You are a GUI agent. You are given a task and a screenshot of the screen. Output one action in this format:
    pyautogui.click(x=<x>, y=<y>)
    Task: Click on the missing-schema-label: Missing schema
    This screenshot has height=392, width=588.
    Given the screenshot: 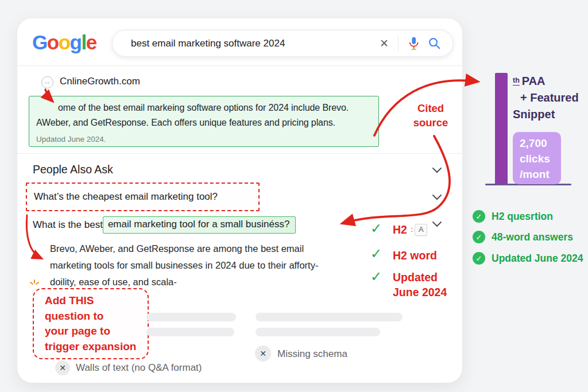 What is the action you would take?
    pyautogui.click(x=312, y=354)
    